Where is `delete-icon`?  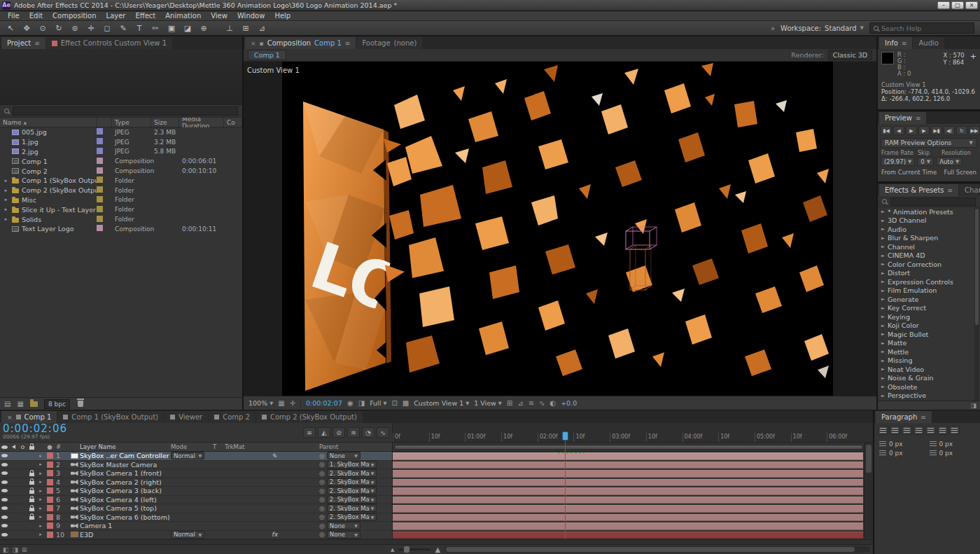 delete-icon is located at coordinates (80, 403).